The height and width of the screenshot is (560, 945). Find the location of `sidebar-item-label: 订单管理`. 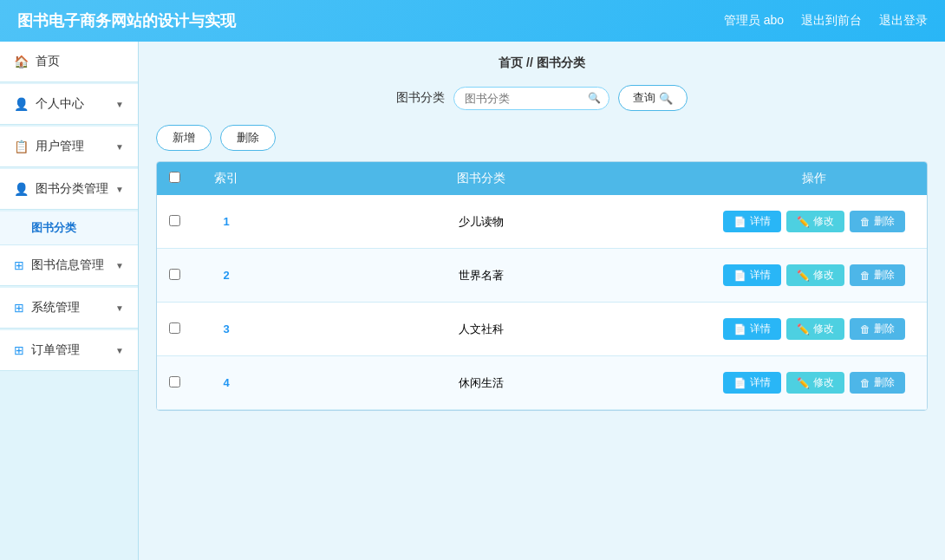

sidebar-item-label: 订单管理 is located at coordinates (55, 350).